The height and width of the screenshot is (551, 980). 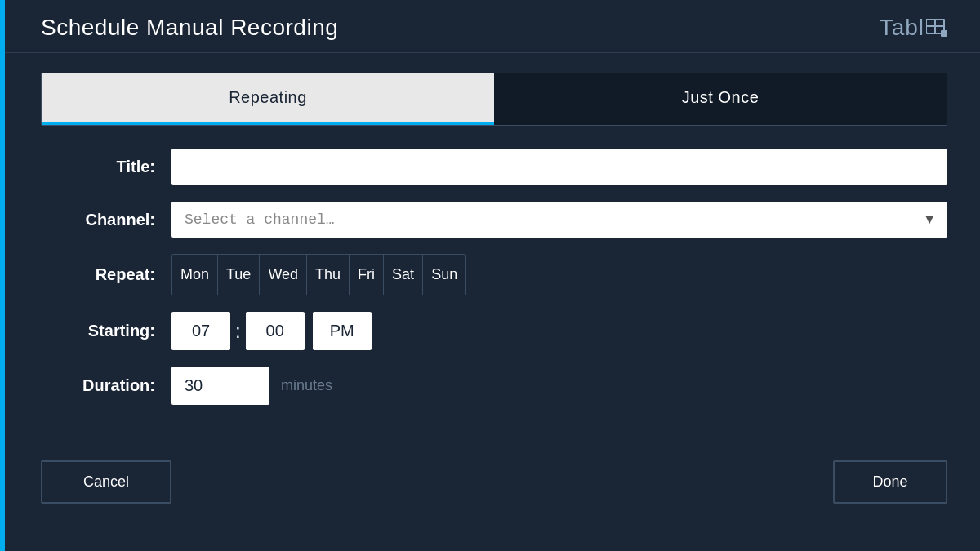 I want to click on day-fri: Fri, so click(x=367, y=274).